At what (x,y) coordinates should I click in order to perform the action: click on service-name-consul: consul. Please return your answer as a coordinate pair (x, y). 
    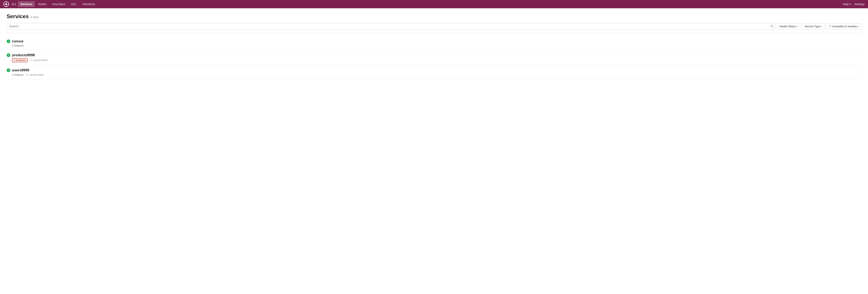
    Looking at the image, I should click on (18, 41).